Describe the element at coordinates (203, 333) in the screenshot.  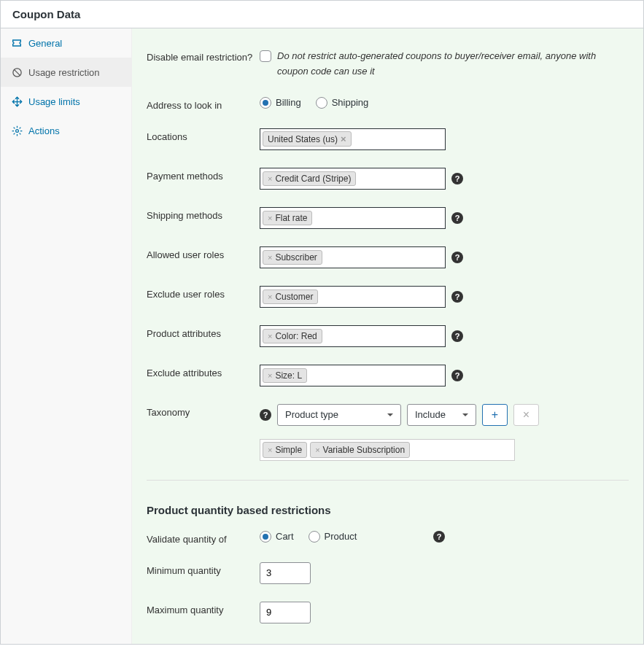
I see `field-label: Product attributes` at that location.